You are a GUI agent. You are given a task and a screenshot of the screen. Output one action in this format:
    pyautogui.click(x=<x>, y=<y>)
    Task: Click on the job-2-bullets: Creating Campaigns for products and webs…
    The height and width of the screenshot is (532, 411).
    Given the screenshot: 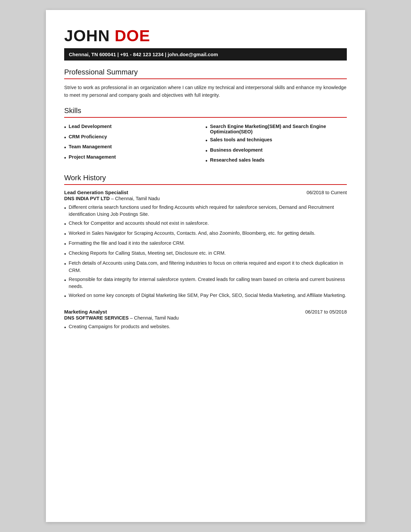 What is the action you would take?
    pyautogui.click(x=206, y=327)
    